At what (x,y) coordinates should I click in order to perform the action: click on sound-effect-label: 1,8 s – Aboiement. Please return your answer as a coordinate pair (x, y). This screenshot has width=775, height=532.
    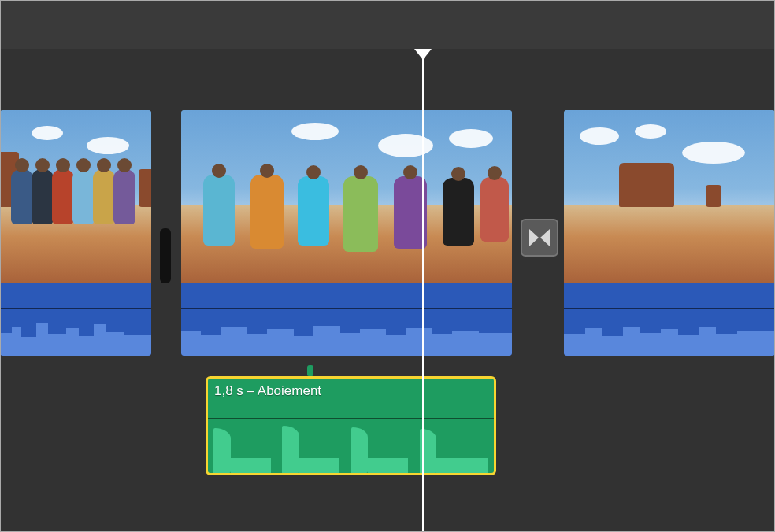
    Looking at the image, I should click on (268, 391).